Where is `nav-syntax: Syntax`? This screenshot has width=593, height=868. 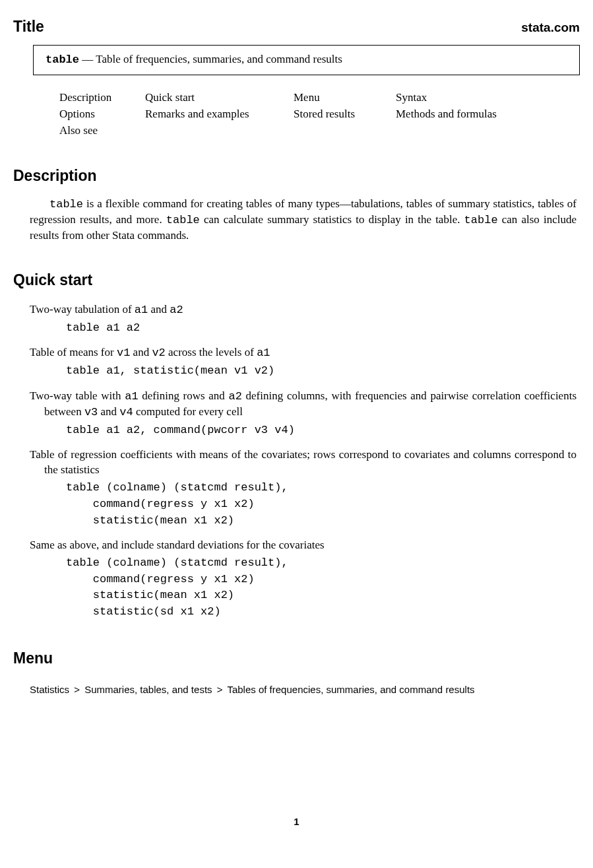
nav-syntax: Syntax is located at coordinates (412, 98).